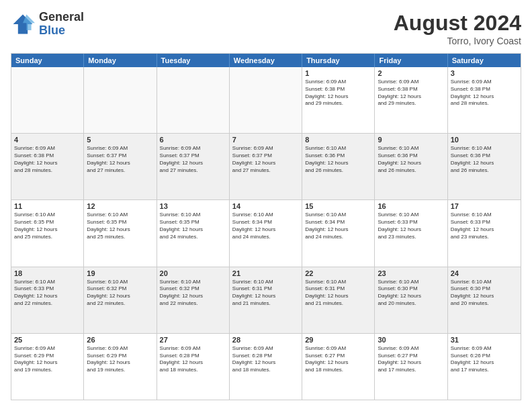  Describe the element at coordinates (266, 60) in the screenshot. I see `day-of-week-header: Wednesday` at that location.